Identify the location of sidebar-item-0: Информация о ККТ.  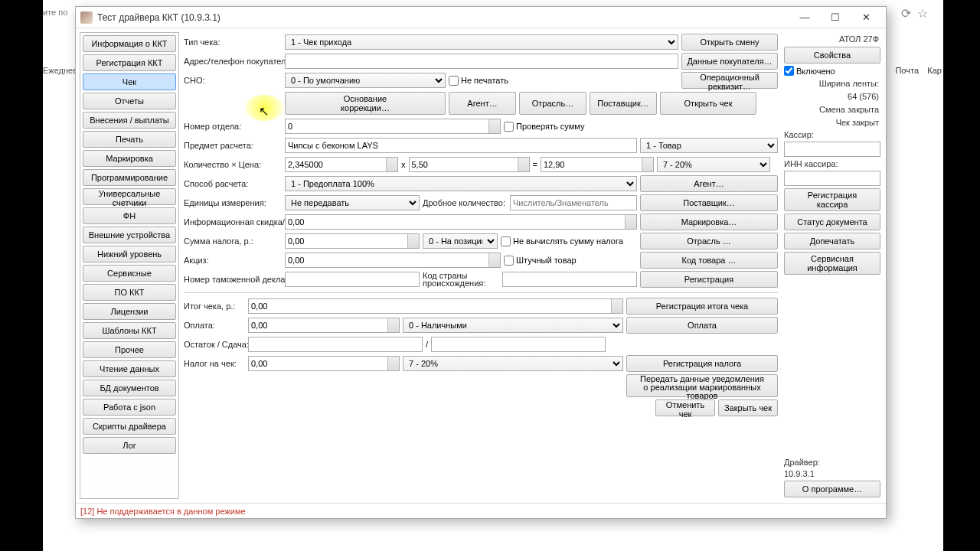
(129, 44).